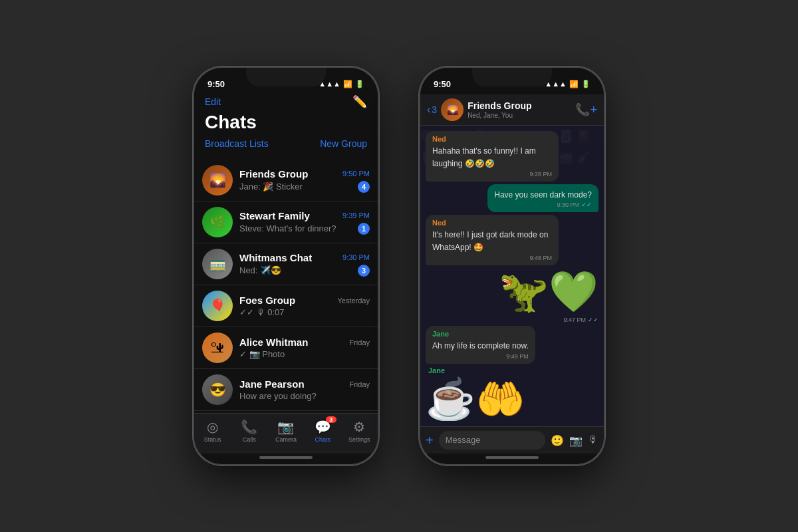 Image resolution: width=798 pixels, height=532 pixels. What do you see at coordinates (432, 110) in the screenshot?
I see `back-button: ‹ 3` at bounding box center [432, 110].